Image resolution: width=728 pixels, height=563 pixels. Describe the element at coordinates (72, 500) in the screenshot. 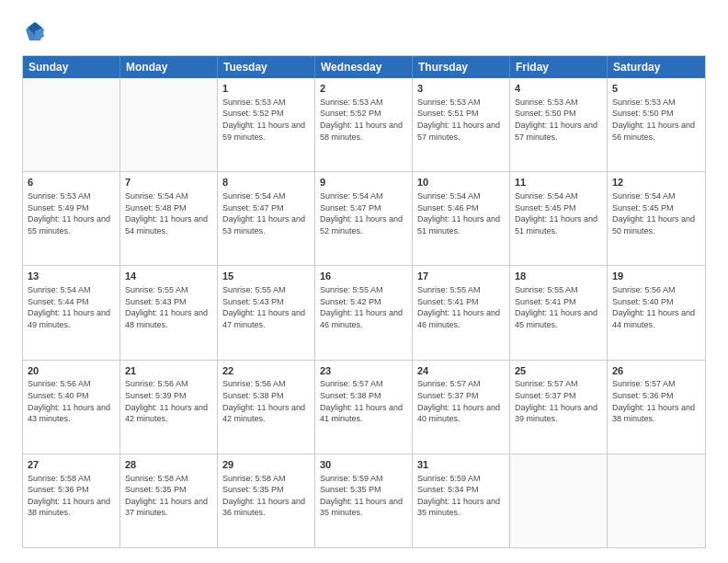

I see `day-cell-27: 27Sunrise: 5:58 AM Sunset: 5:36 PM Dayli…` at that location.